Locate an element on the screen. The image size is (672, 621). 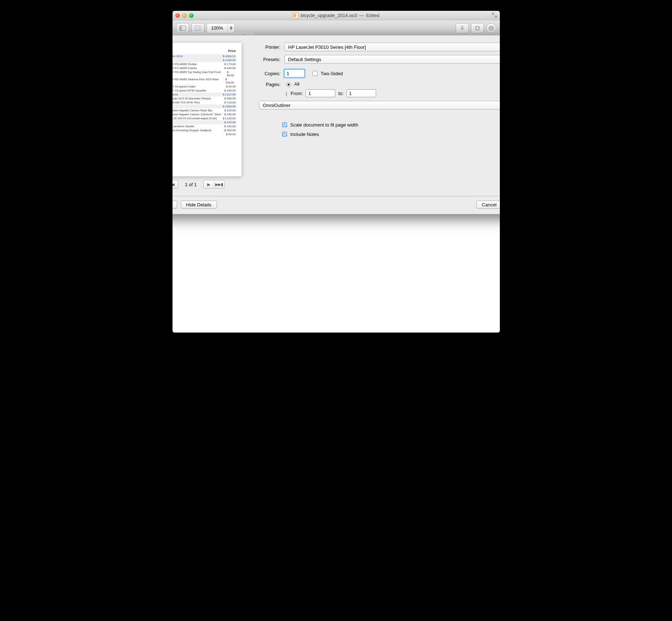
pages-all-label: All is located at coordinates (297, 84).